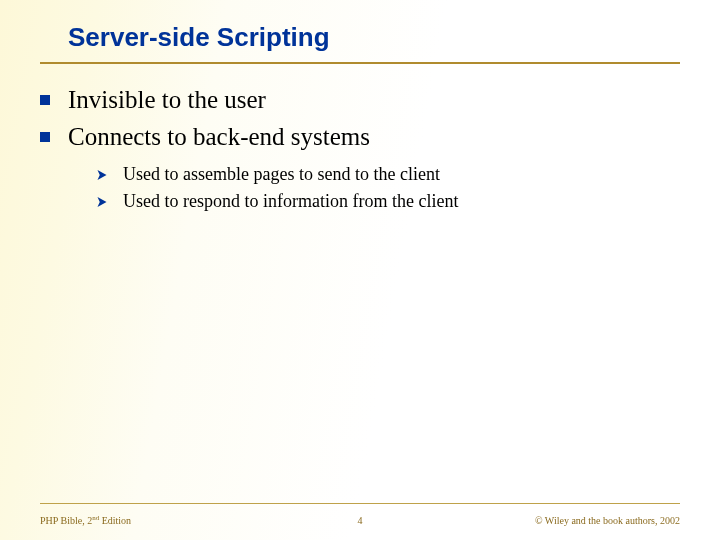 The width and height of the screenshot is (720, 540). I want to click on title-underline, so click(360, 63).